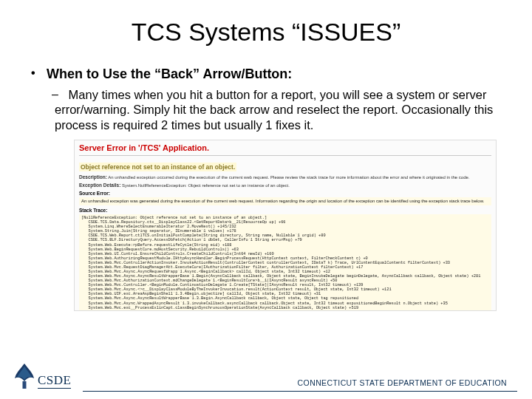 This screenshot has height=399, width=532. Describe the element at coordinates (285, 210) in the screenshot. I see `stack-trace-label: Stack Trace:` at that location.